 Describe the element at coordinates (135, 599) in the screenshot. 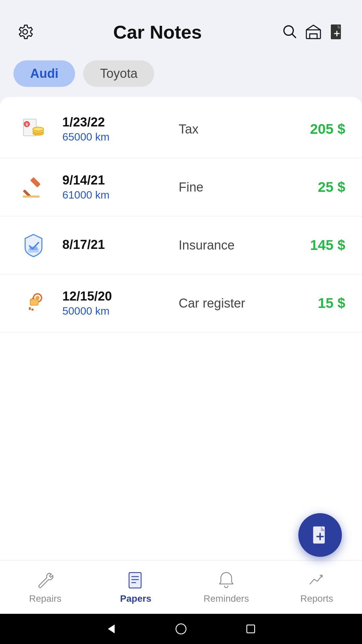

I see `nav-papers-label: Papers` at that location.